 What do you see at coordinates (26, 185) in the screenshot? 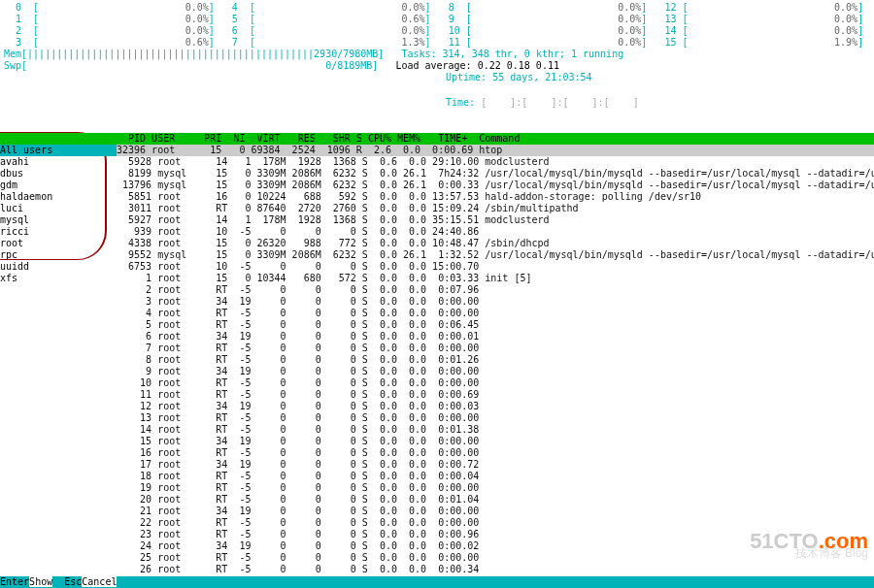
I see `user-filter-item: gdm` at bounding box center [26, 185].